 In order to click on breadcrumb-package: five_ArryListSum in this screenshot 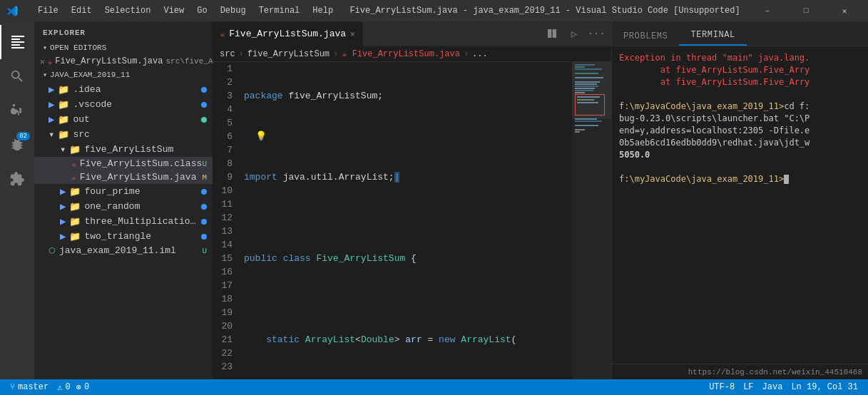, I will do `click(288, 54)`.